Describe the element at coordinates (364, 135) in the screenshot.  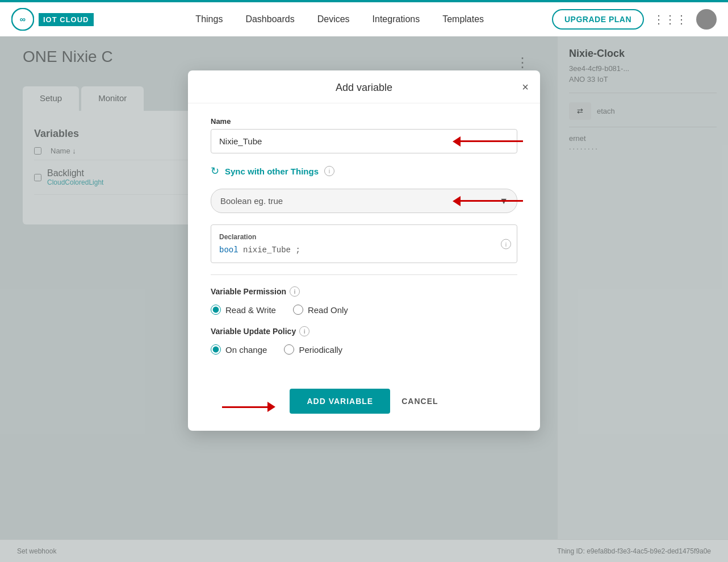
I see `name-field-group: Name` at that location.